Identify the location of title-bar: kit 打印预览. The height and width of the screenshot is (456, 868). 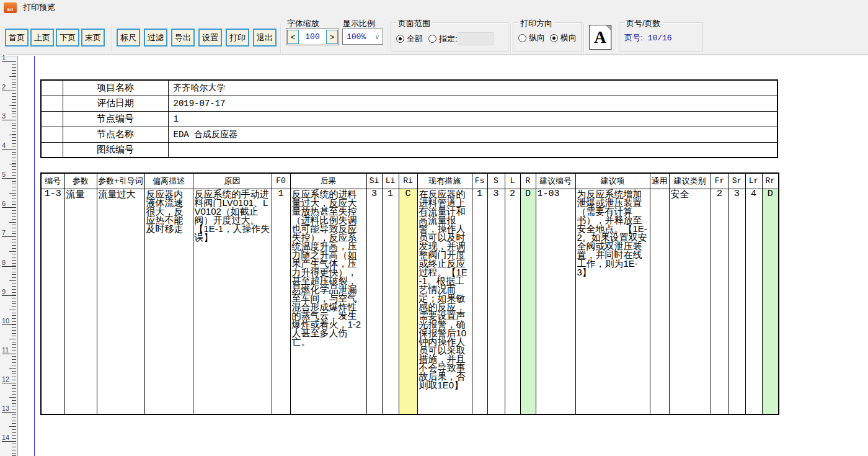
(434, 7).